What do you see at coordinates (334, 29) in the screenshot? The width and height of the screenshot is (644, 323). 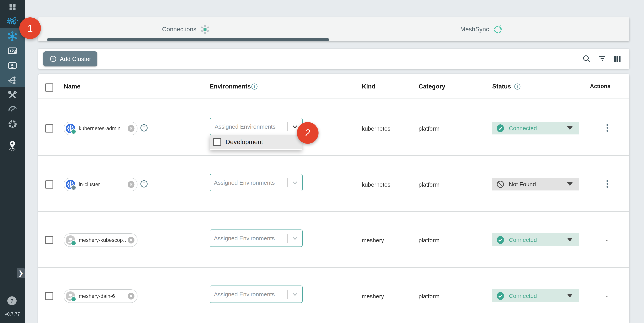 I see `tab-bar: Connections MeshSync` at bounding box center [334, 29].